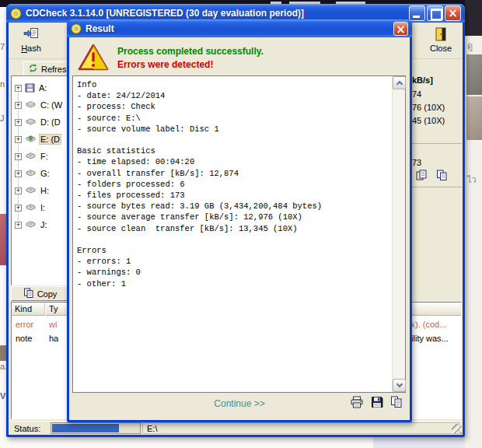 The width and height of the screenshot is (482, 448). I want to click on drive-label: H:, so click(45, 191).